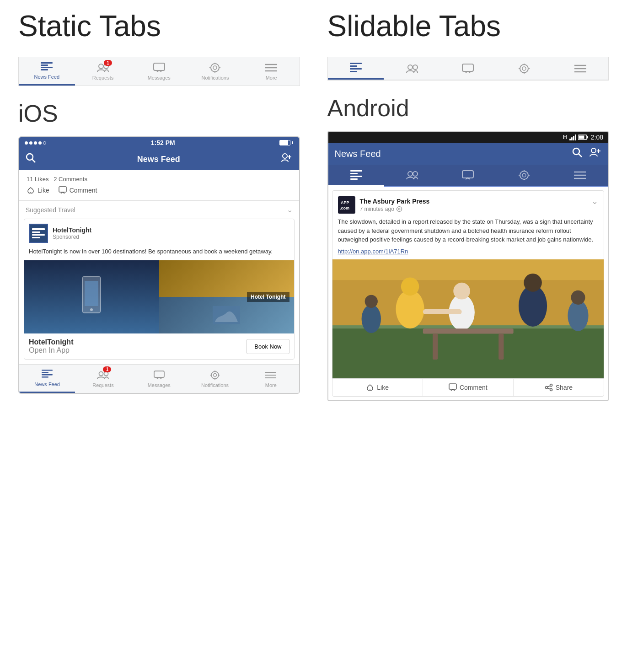 Image resolution: width=627 pixels, height=672 pixels. Describe the element at coordinates (215, 68) in the screenshot. I see `notifications-icon` at that location.